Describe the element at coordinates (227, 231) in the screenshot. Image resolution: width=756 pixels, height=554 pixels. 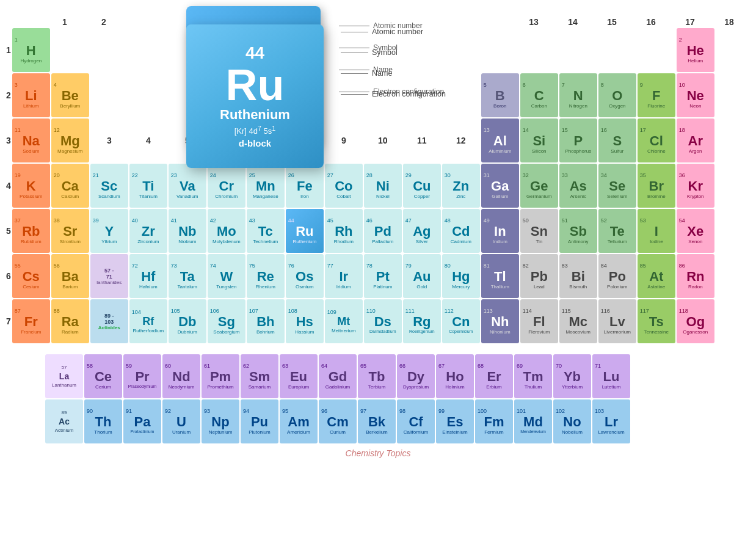
I see `element-Mo: 42MoMolybdenum` at that location.